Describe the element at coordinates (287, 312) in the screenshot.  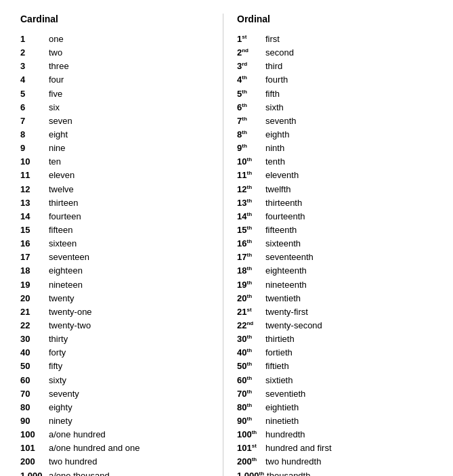
I see `ordinal-word: twenty-first` at that location.